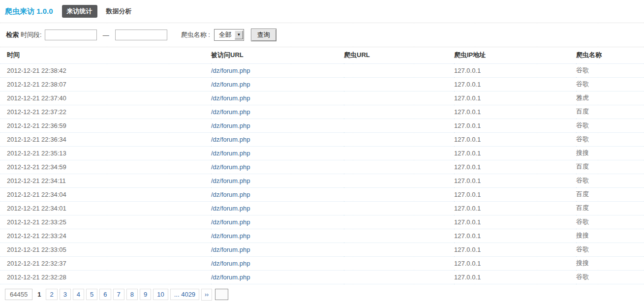 The image size is (644, 304). Describe the element at coordinates (119, 11) in the screenshot. I see `tab-data-analysis: 数据分析` at that location.